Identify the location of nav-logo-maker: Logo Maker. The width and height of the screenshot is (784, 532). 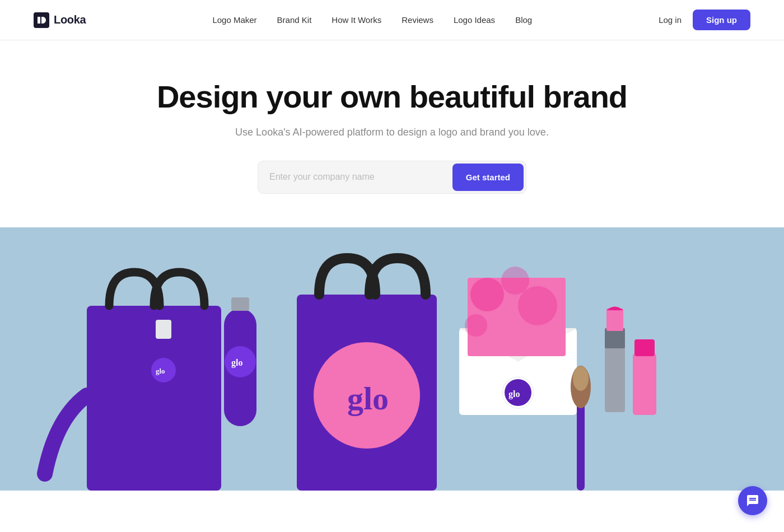
(234, 20).